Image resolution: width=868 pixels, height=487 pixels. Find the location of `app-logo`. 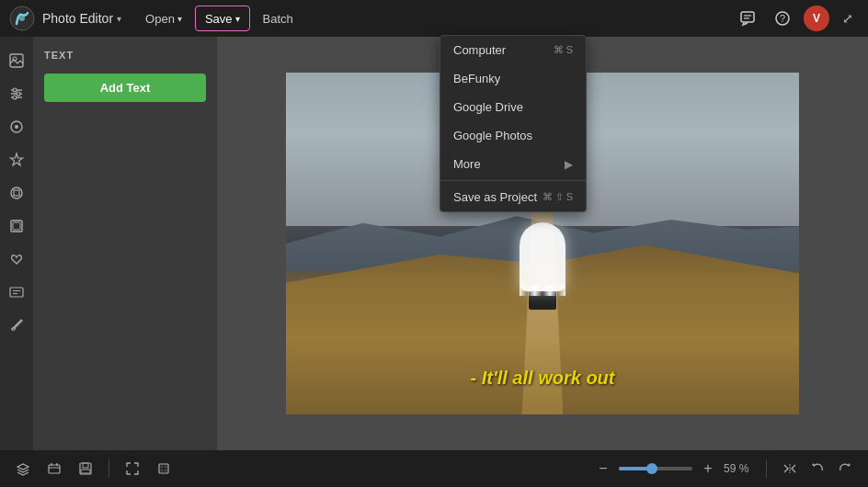

app-logo is located at coordinates (22, 18).